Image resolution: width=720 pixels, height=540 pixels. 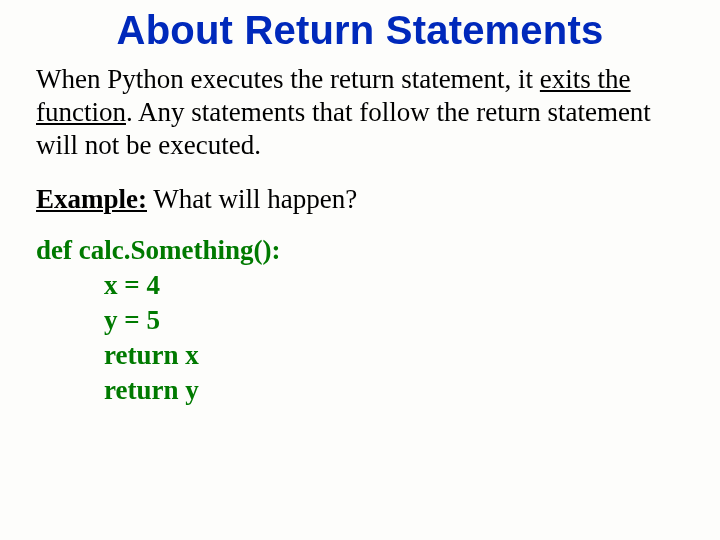 I want to click on example-line: Example: What will happen?, so click(x=360, y=200).